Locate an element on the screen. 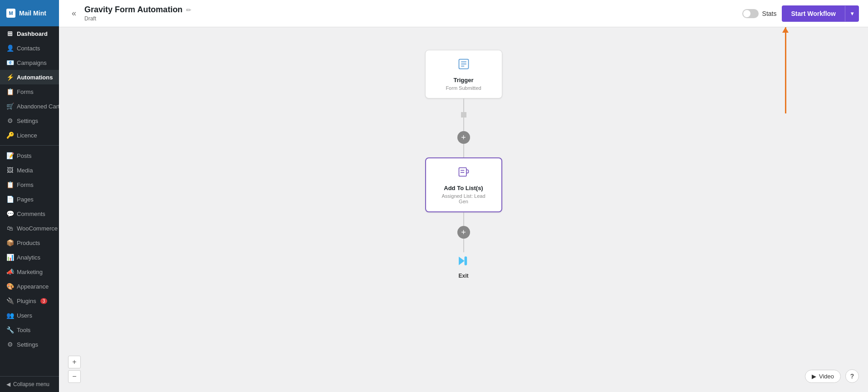 The width and height of the screenshot is (868, 392). trigger-node-subtitle: Form Submitted is located at coordinates (464, 88).